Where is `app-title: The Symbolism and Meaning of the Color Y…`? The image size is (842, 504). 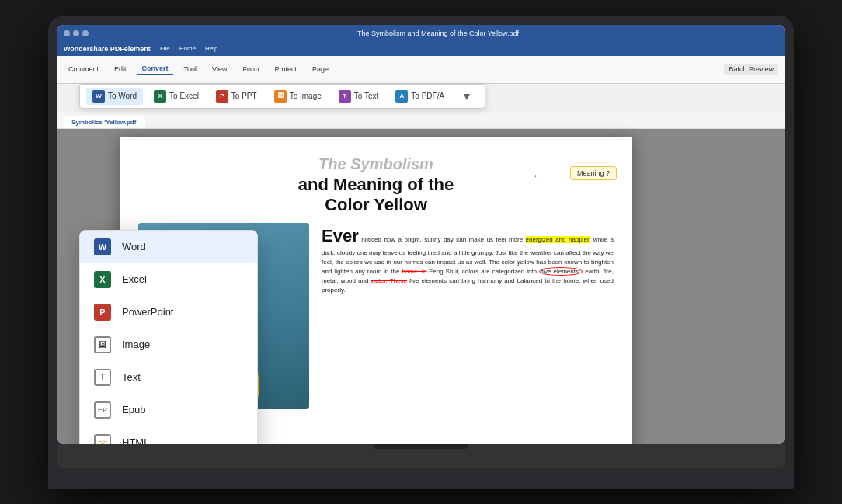
app-title: The Symbolism and Meaning of the Color Y… is located at coordinates (438, 33).